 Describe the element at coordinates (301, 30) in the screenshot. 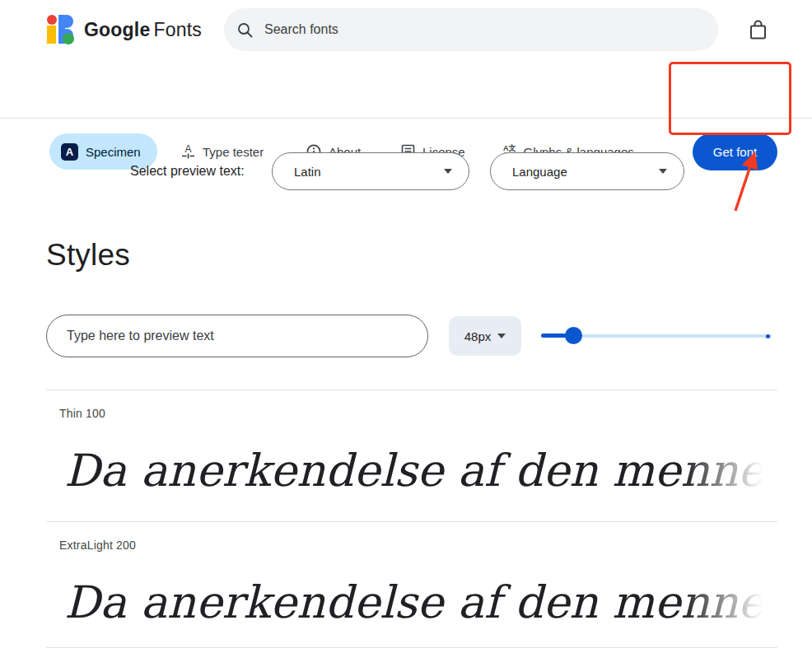

I see `search-placeholder: Search fonts` at that location.